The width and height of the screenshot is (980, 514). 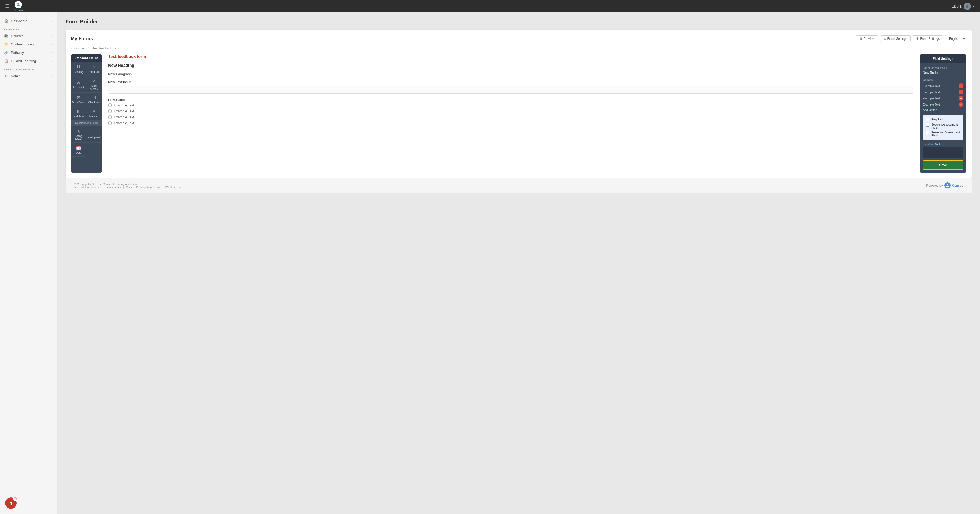 What do you see at coordinates (78, 87) in the screenshot?
I see `field-text-input-label: Text Input` at bounding box center [78, 87].